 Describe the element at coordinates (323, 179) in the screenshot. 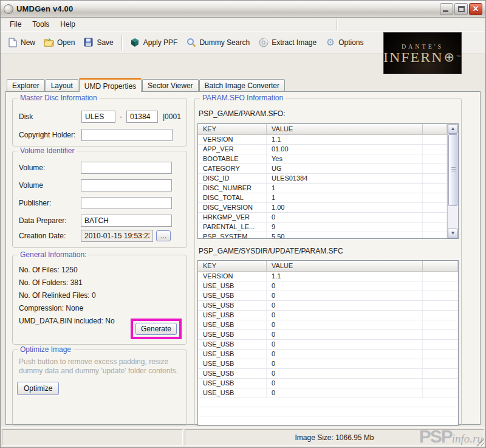

I see `table-row: DISC_ID ULES01384` at that location.